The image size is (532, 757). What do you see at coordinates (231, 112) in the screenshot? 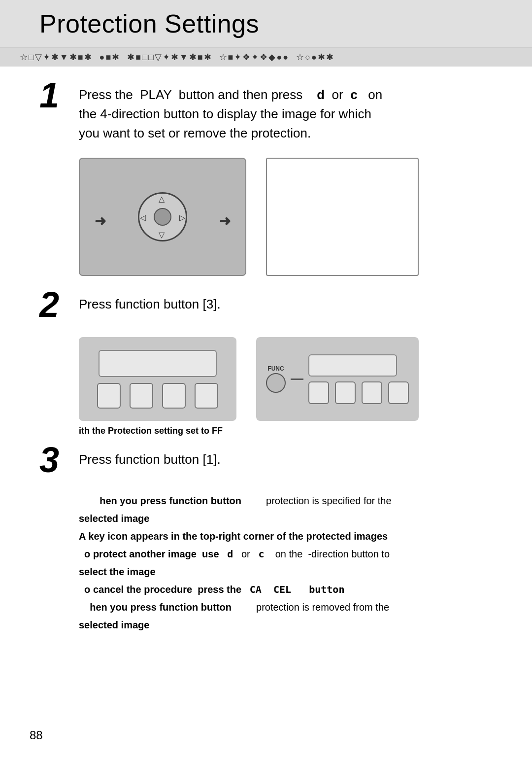
I see `step-1-text: Press the PLAY button and then press d o…` at bounding box center [231, 112].